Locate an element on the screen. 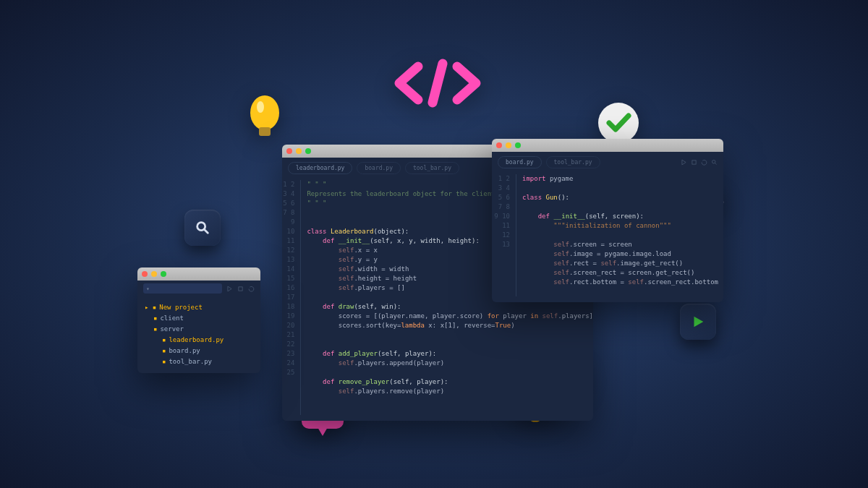  code-bracket-icon is located at coordinates (438, 84).